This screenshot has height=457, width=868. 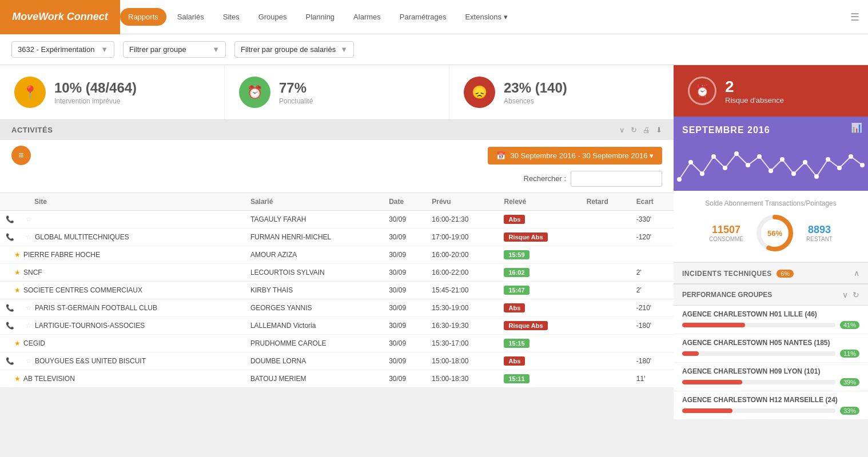 I want to click on nav-sites: Sites, so click(x=231, y=17).